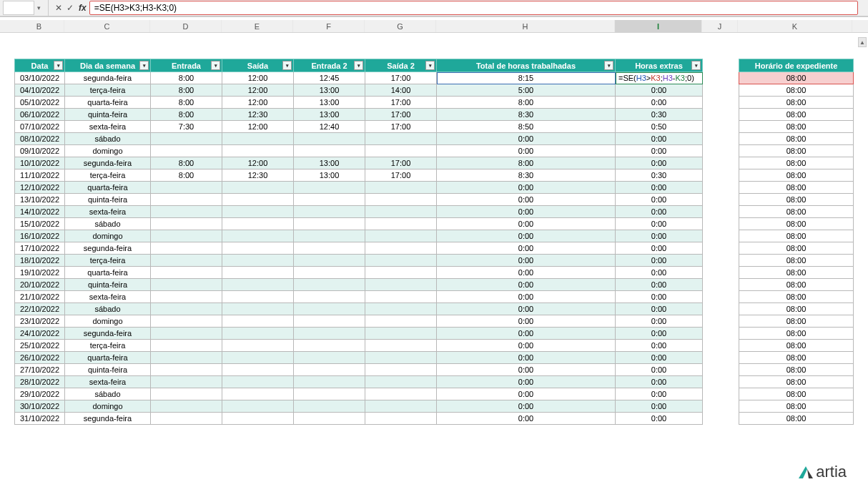 This screenshot has width=868, height=487. Describe the element at coordinates (330, 127) in the screenshot. I see `cell: 12:40` at that location.